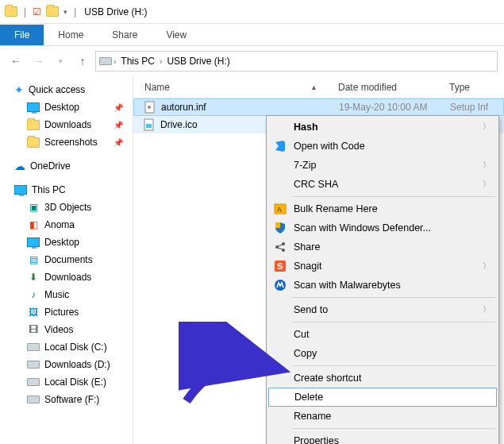  I want to click on pin-icon: 📌, so click(121, 125).